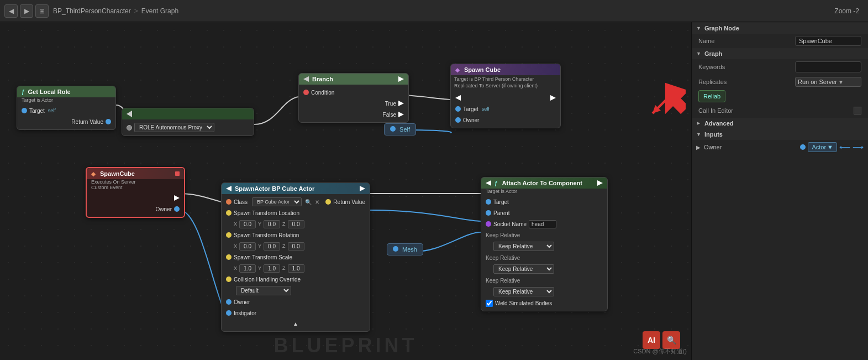 This screenshot has width=868, height=360. Describe the element at coordinates (845, 147) in the screenshot. I see `owner-connect-btn: ⟵` at that location.